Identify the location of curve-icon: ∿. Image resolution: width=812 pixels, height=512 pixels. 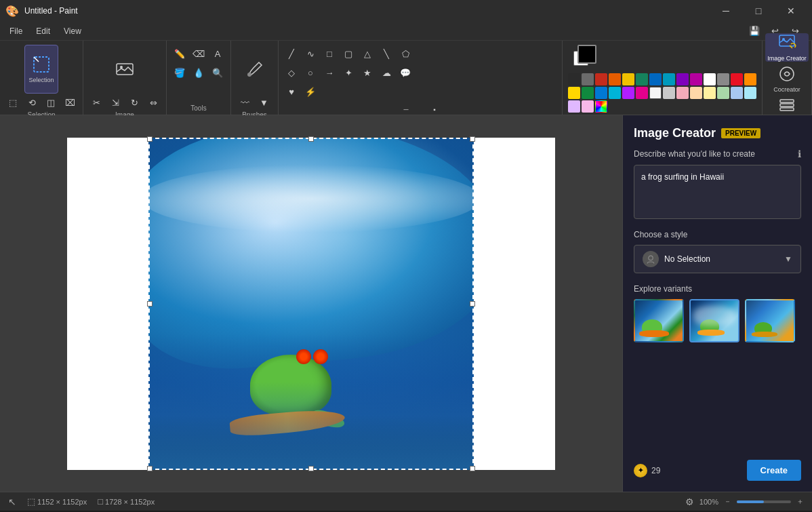
(310, 54).